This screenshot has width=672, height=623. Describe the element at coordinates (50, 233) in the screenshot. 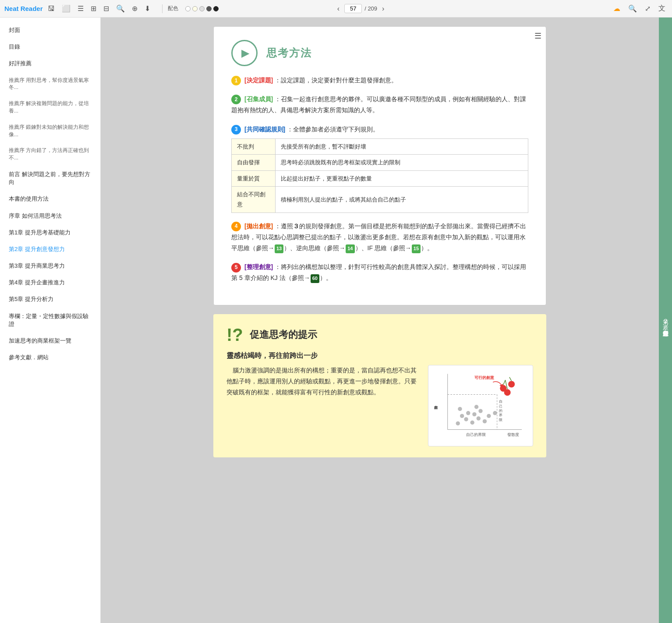

I see `sidebar-item-ch1: 第1章 提升思考基礎能力` at that location.